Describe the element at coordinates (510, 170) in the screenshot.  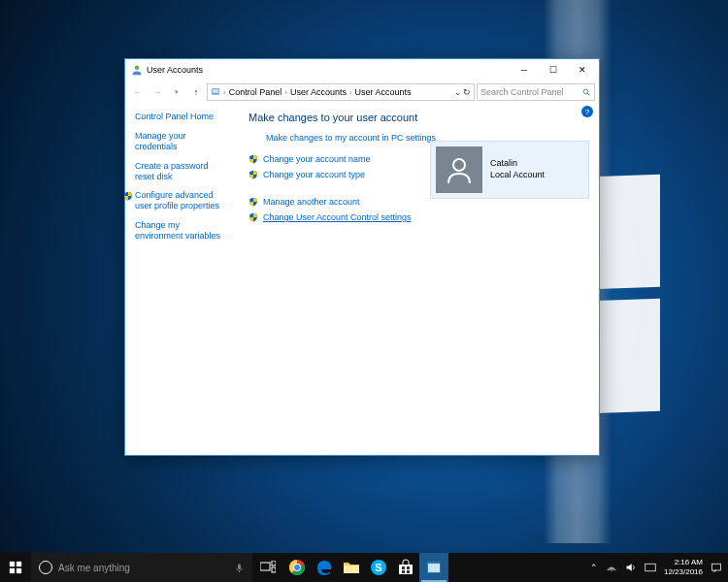
I see `user-account-card: Catalin Local Account` at that location.